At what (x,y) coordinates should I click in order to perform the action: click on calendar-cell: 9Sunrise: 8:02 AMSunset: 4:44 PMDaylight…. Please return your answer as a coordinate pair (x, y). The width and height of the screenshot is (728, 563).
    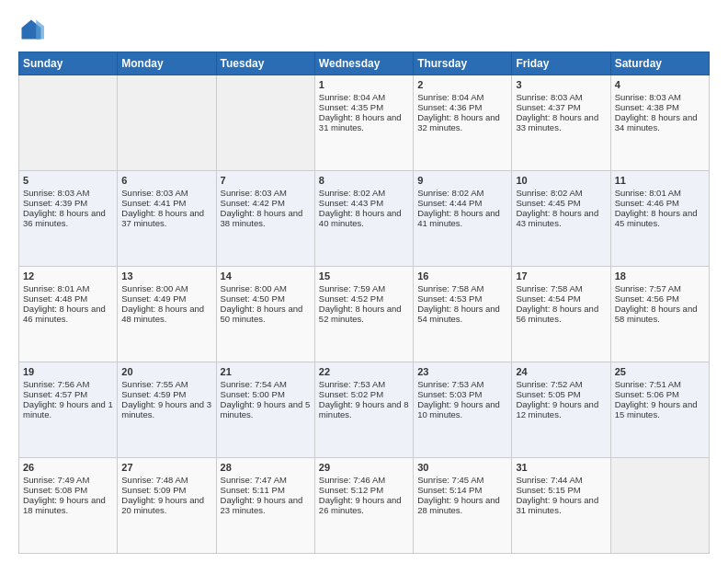
    Looking at the image, I should click on (463, 219).